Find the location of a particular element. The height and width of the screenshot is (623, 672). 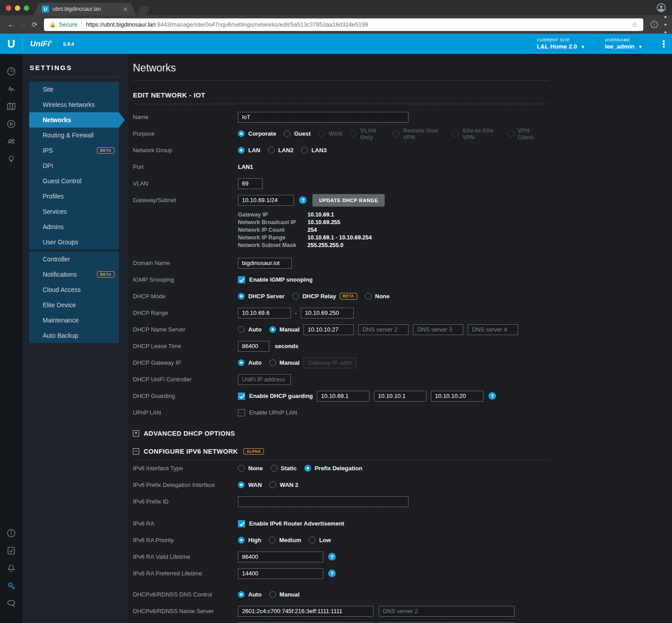

reload-button: ⟳ is located at coordinates (35, 25).